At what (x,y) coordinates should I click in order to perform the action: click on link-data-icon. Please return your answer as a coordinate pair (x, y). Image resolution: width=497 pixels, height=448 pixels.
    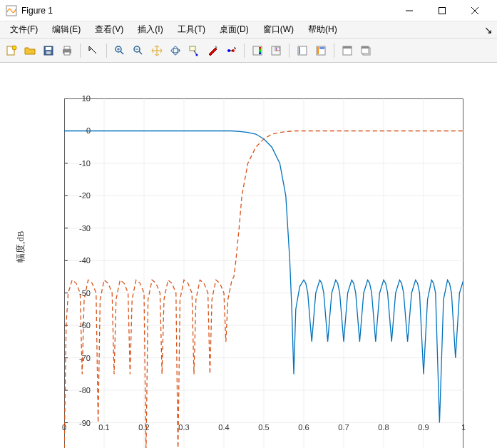
    Looking at the image, I should click on (231, 51).